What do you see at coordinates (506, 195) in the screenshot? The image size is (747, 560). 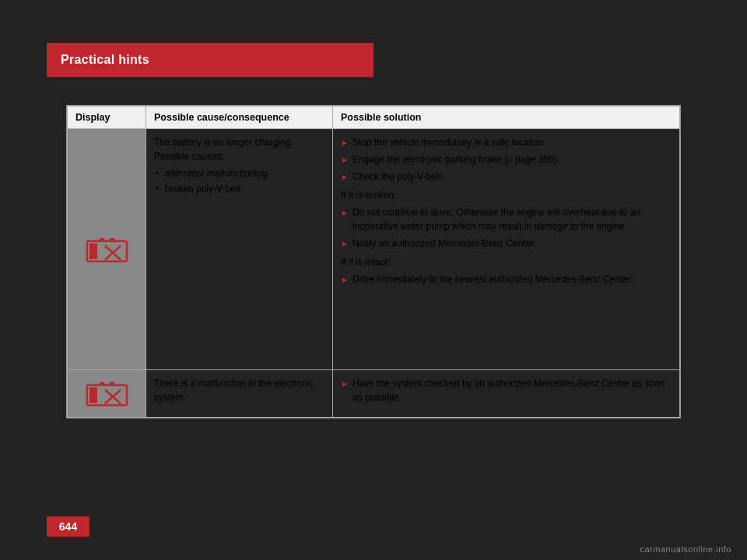 I see `if-broken-label: If it is broken:` at bounding box center [506, 195].